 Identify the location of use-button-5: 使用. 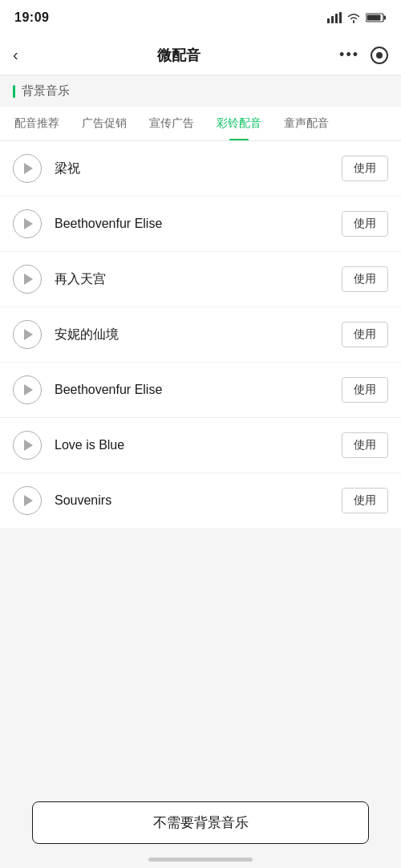
(365, 445).